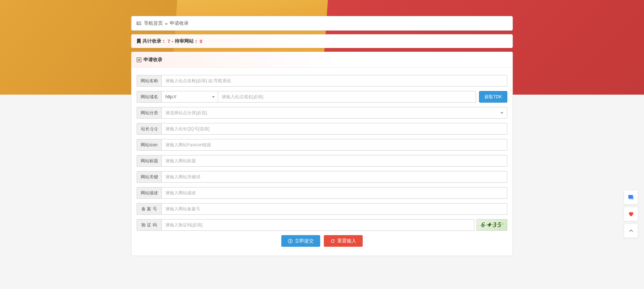 Image resolution: width=644 pixels, height=289 pixels. What do you see at coordinates (334, 129) in the screenshot?
I see `qq-input` at bounding box center [334, 129].